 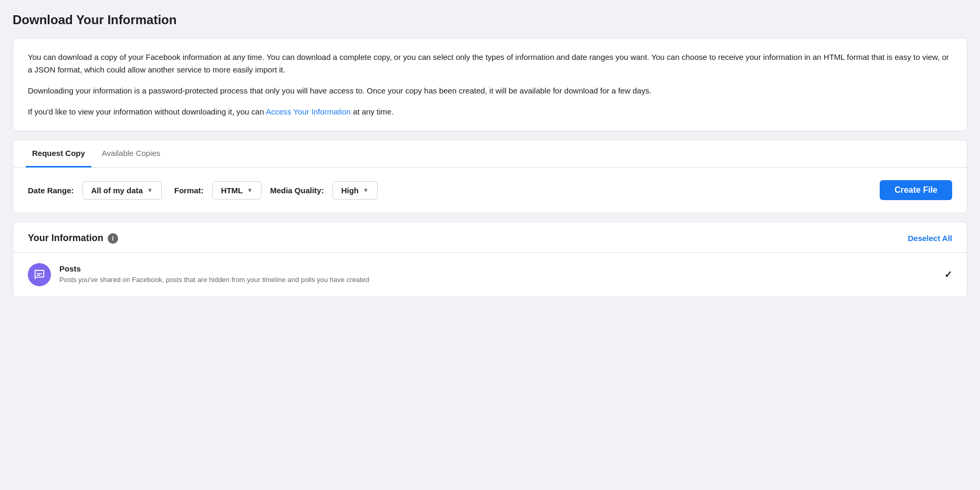 What do you see at coordinates (232, 190) in the screenshot?
I see `format-value: HTML` at bounding box center [232, 190].